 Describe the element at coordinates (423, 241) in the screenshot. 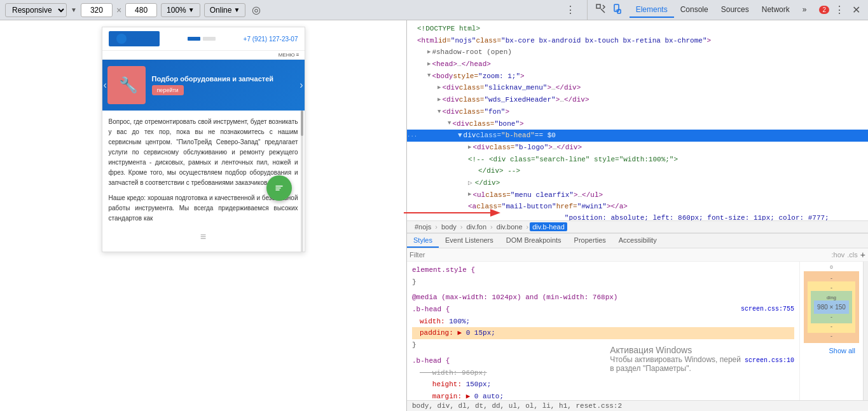

I see `tab-styles: Styles` at that location.